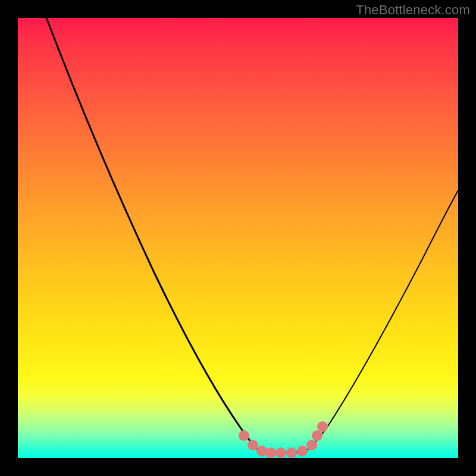 This screenshot has width=476, height=476. I want to click on watermark-text: TheBottleneck.com, so click(413, 10).